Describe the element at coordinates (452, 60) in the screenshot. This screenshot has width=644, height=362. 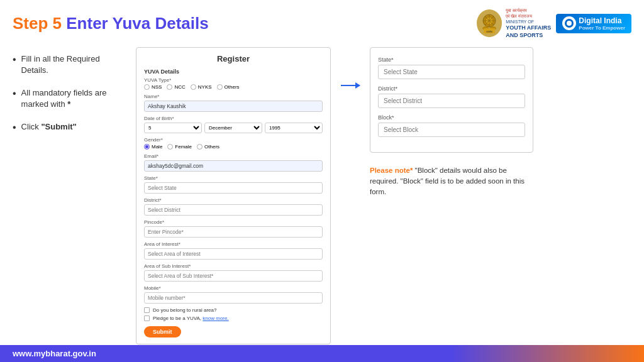
I see `detail-state-label: State*` at that location.